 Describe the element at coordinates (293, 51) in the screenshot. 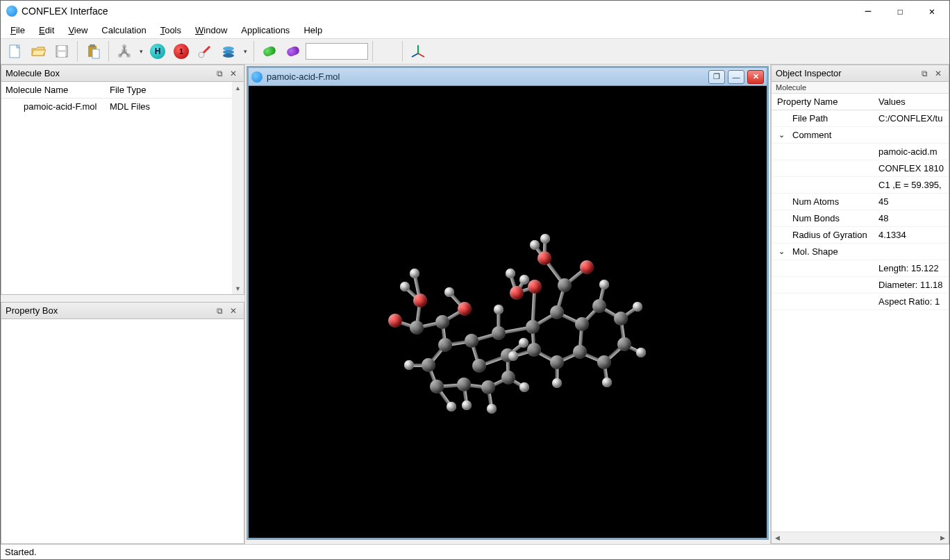

I see `pill-purple-button` at that location.